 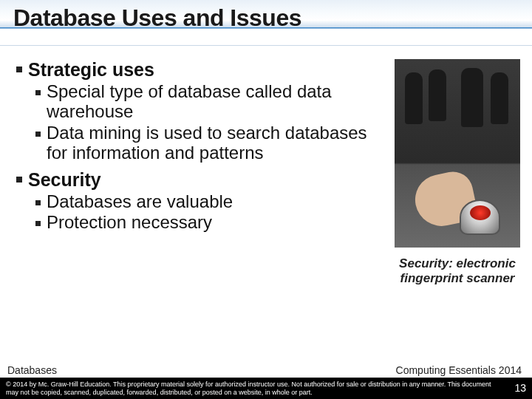 What do you see at coordinates (457, 154) in the screenshot?
I see `figure-image` at bounding box center [457, 154].